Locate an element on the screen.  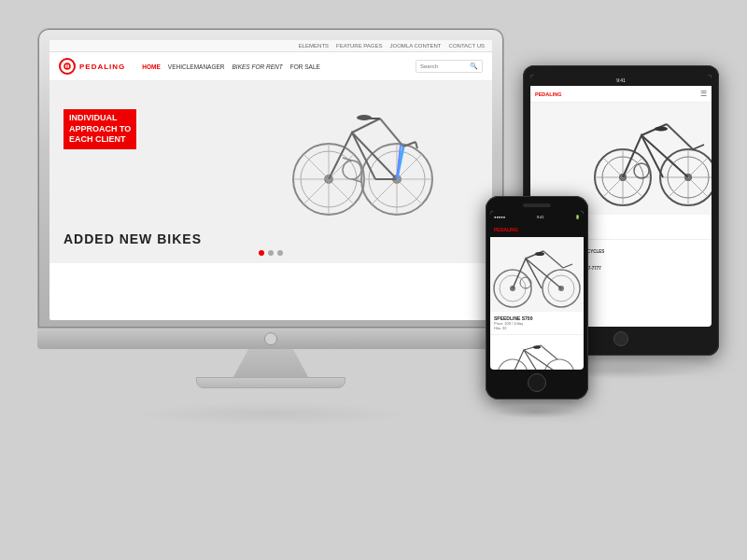
site-topbar: ELEMENTS FEATURE PAGES JOOMLA CONTENT CO… is located at coordinates (271, 47).